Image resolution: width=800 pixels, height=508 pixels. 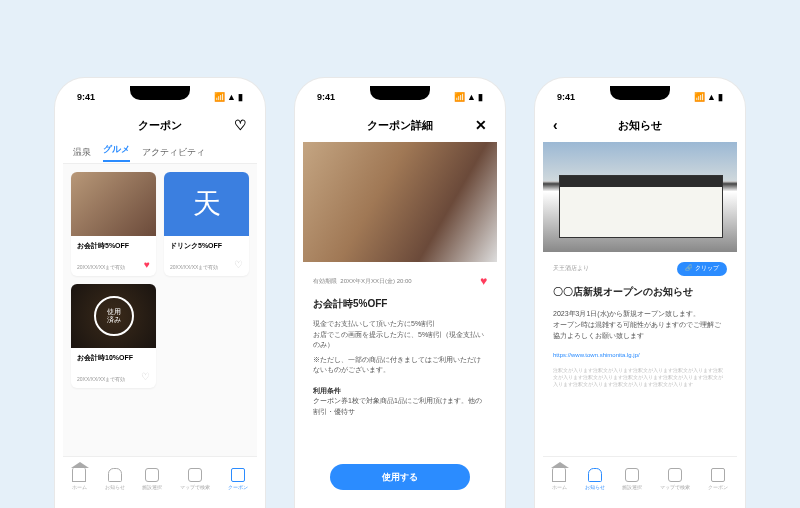 I want to click on coupon-card: お会計時5%OFF 20XX/XX/XXまで有効 ♥, so click(x=114, y=224).